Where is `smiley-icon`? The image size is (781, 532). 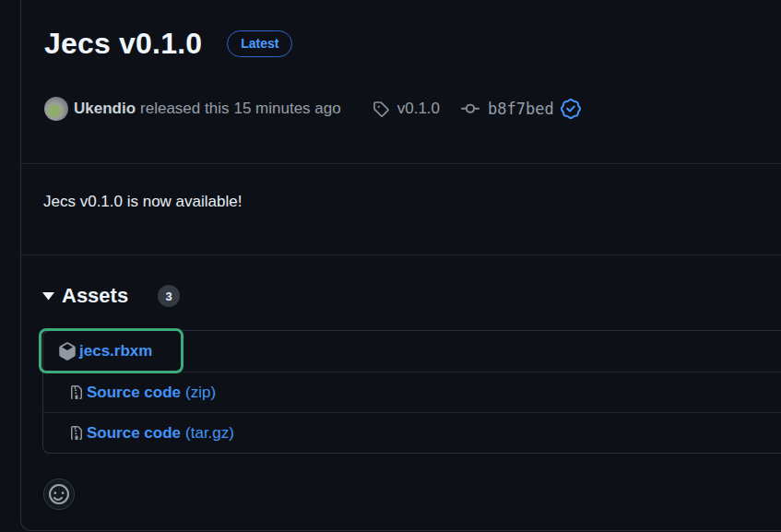
smiley-icon is located at coordinates (59, 494).